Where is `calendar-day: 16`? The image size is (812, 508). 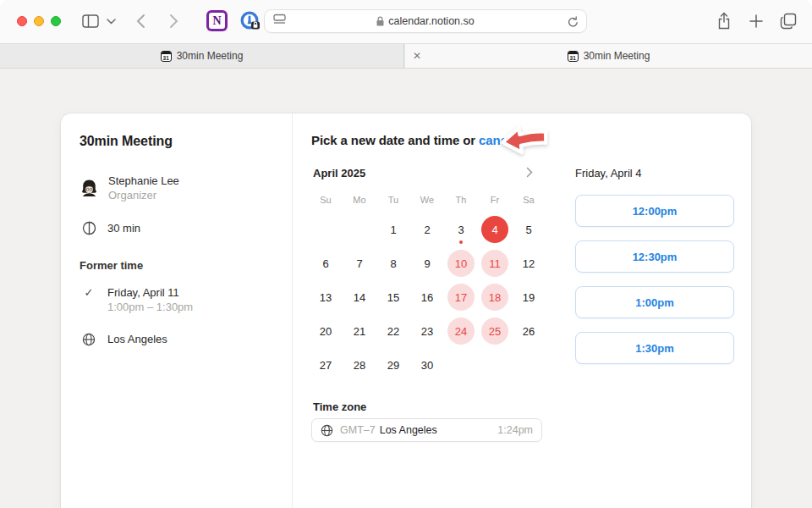 calendar-day: 16 is located at coordinates (427, 297).